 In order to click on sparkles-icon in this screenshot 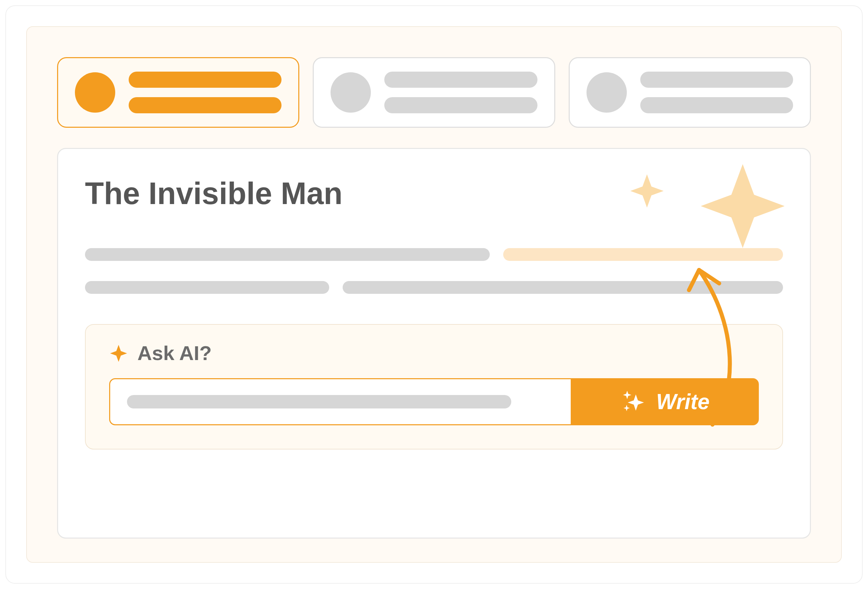, I will do `click(633, 402)`.